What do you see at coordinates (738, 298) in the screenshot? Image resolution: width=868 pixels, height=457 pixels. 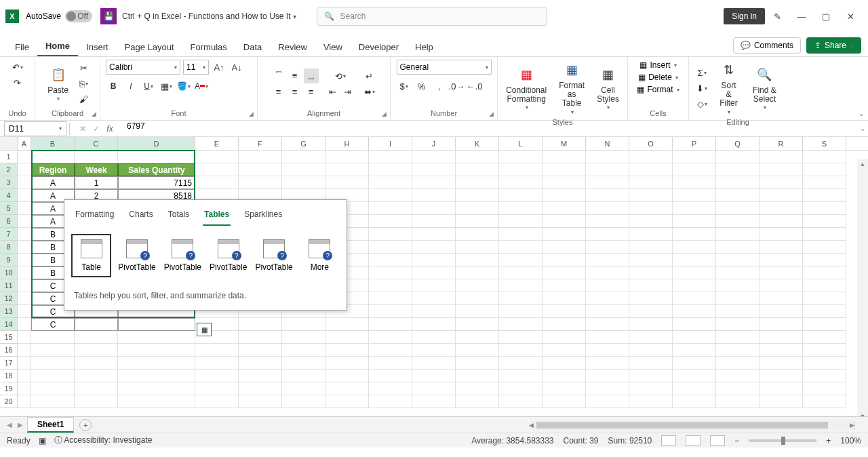 I see `cell-Q12` at bounding box center [738, 298].